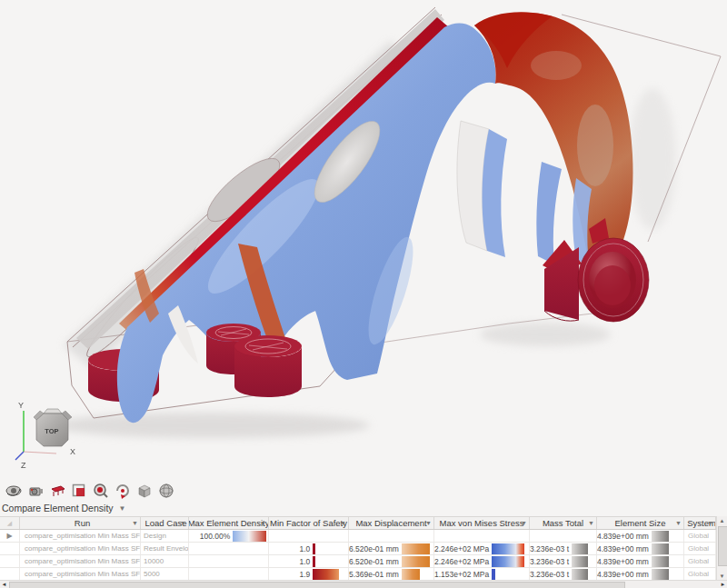 The image size is (727, 588). Describe the element at coordinates (580, 549) in the screenshot. I see `mass-bar` at that location.